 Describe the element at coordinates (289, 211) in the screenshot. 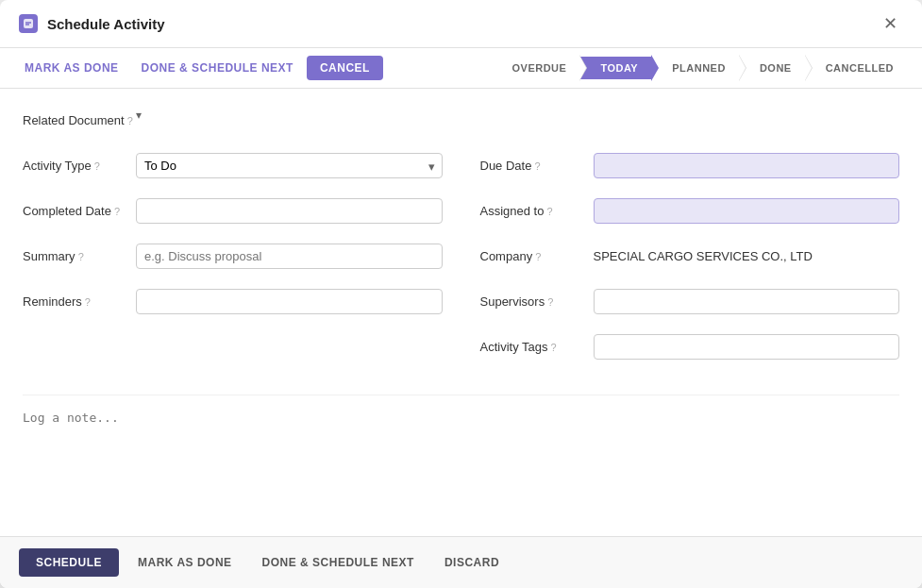

I see `completed-date-control` at that location.